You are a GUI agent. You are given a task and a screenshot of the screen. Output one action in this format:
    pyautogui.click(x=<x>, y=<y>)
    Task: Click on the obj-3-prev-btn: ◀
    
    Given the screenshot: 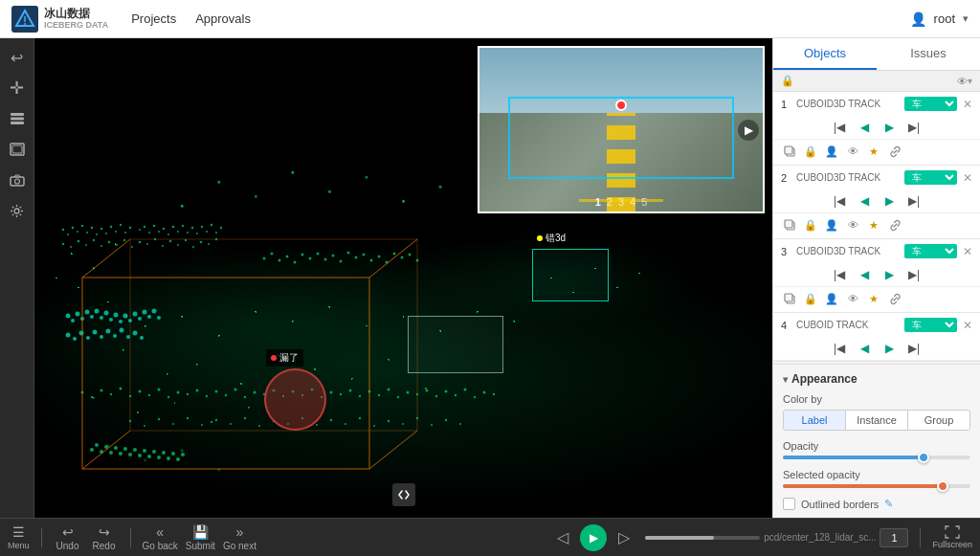 What is the action you would take?
    pyautogui.click(x=864, y=275)
    